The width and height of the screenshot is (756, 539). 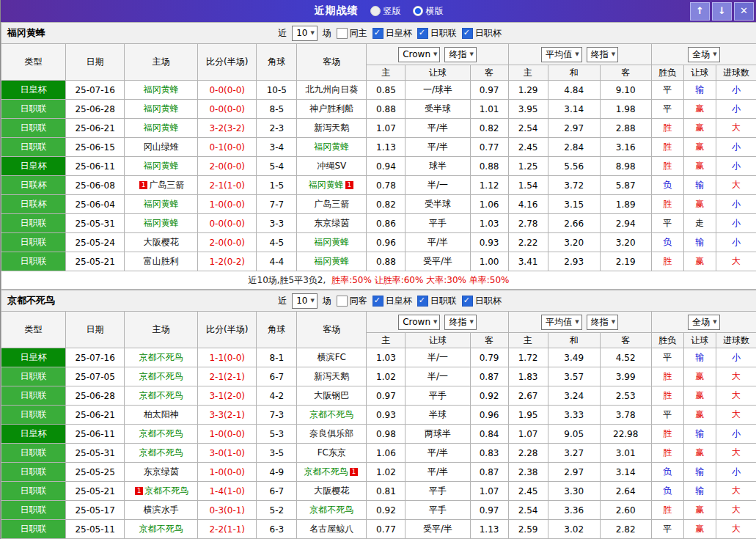 I want to click on away-team: 大阪钢巴, so click(x=331, y=396).